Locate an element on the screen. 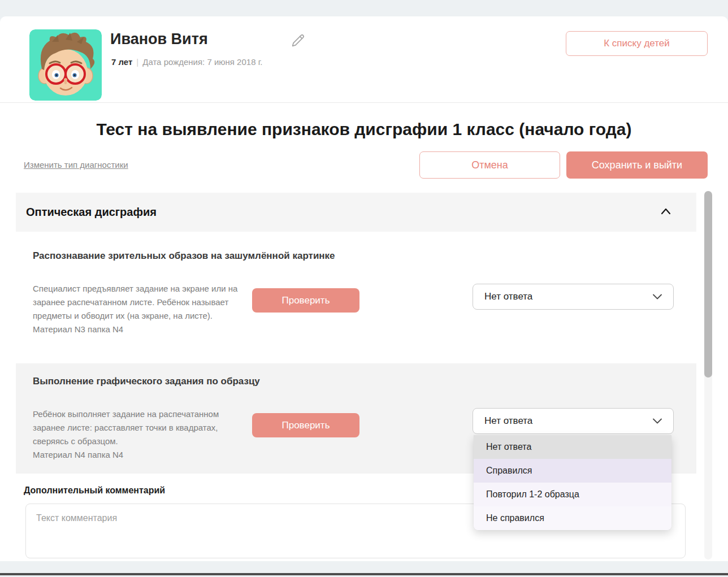  dropdown-option: Справился is located at coordinates (573, 471).